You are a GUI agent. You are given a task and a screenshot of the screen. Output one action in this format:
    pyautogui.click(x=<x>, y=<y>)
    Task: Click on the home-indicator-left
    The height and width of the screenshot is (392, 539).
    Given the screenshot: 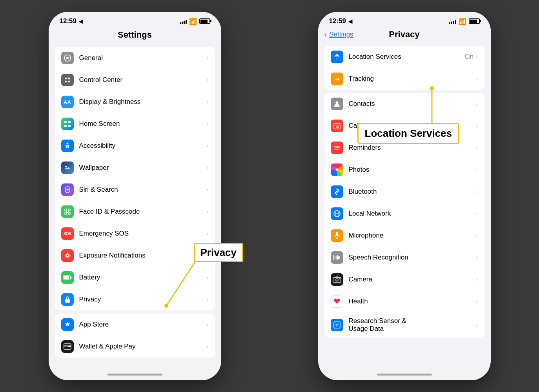 What is the action you would take?
    pyautogui.click(x=135, y=374)
    